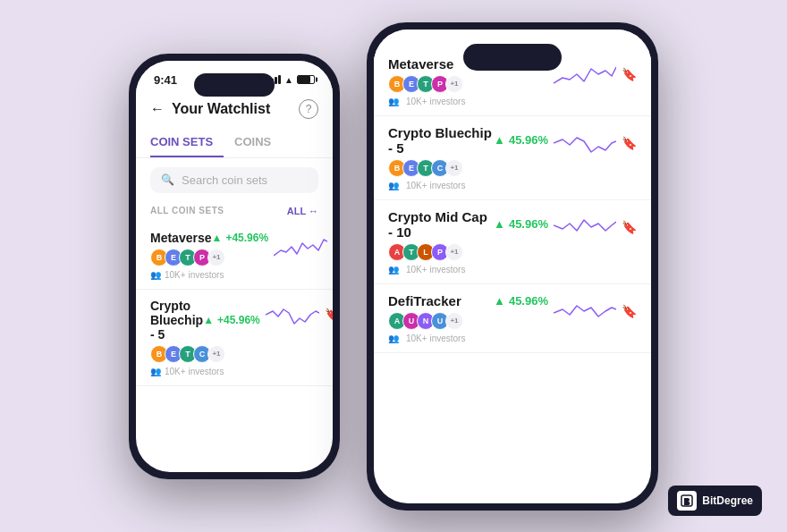  I want to click on section-all-button: ALL ↔, so click(302, 211).